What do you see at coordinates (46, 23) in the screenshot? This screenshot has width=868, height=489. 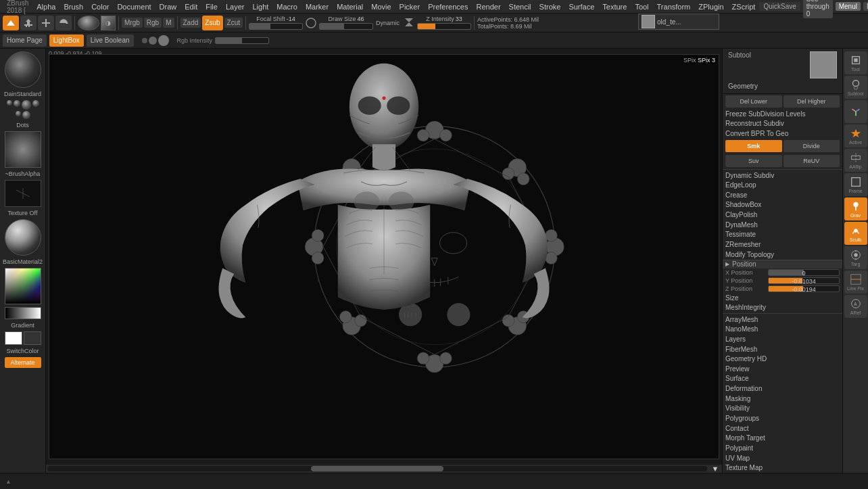 I see `scale-mode-btn` at bounding box center [46, 23].